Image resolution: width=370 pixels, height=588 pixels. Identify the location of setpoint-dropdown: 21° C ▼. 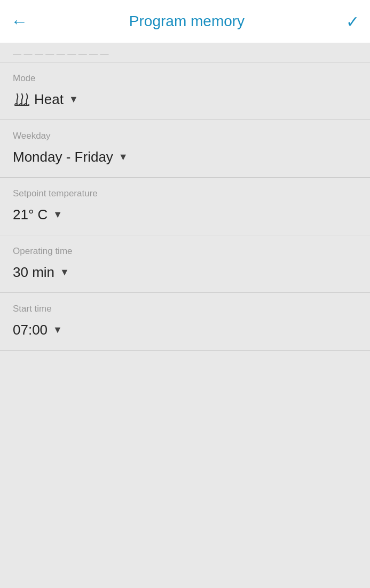
(185, 214).